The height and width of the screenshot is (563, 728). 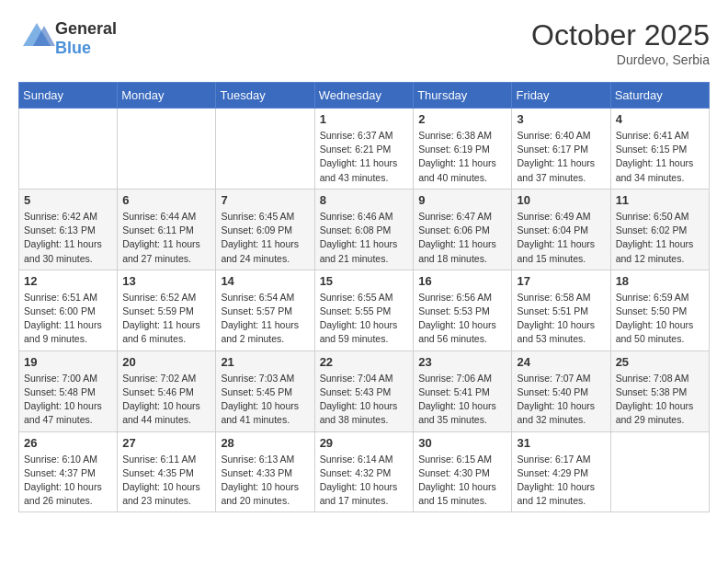 I want to click on day-info: Sunrise: 6:51 AM Sunset: 6:00 PM Dayligh…, so click(x=68, y=318).